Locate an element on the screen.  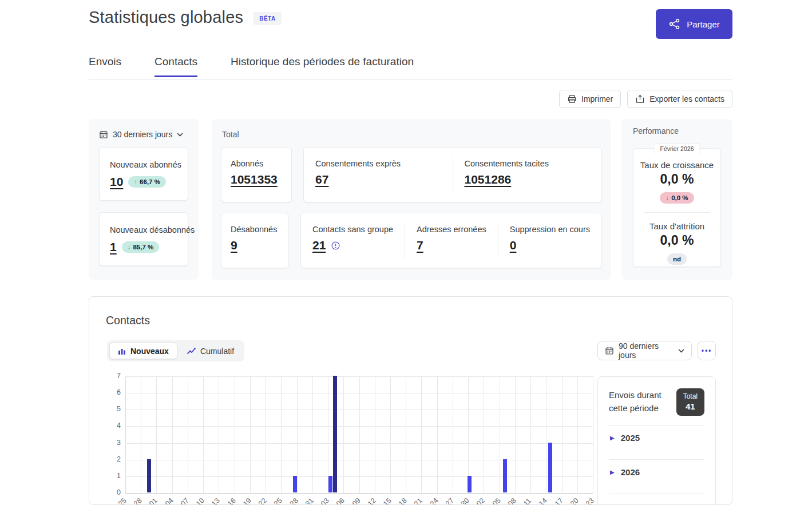
x-axis-tick-label: 17 is located at coordinates (559, 501).